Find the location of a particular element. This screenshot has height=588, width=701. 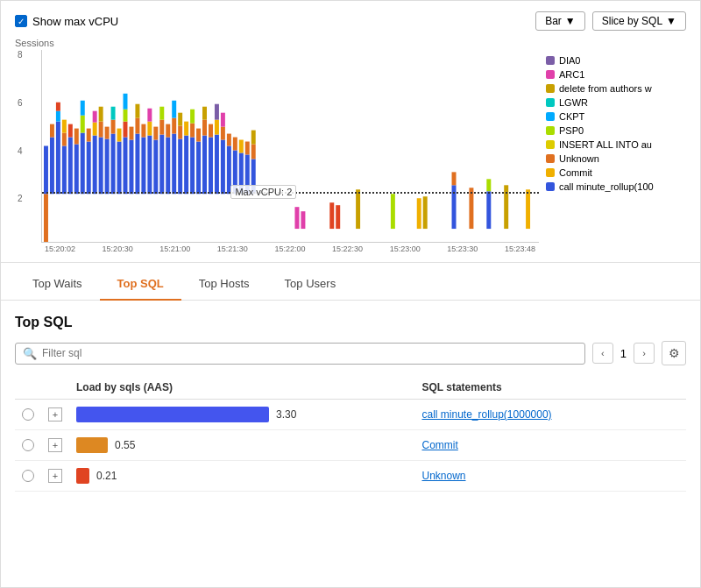

row-sql-cell-1: call minute_rollup(1000000) is located at coordinates (550, 415).